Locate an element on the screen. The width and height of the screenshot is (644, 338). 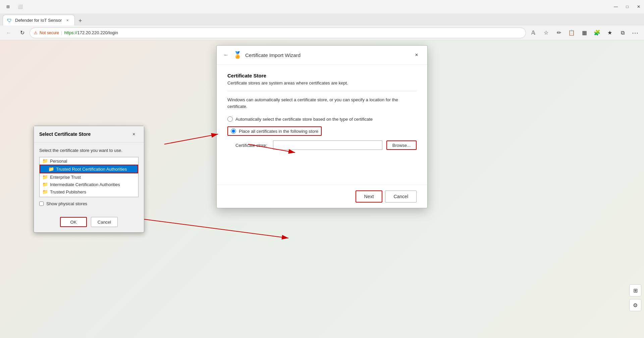
item-label: Trusted Publishers is located at coordinates (68, 192).